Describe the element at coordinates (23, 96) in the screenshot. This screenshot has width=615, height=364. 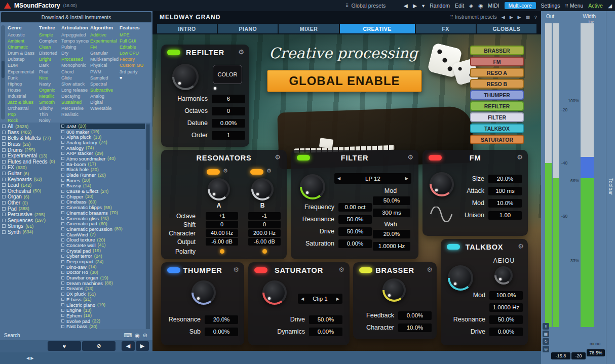
I see `tag: Industrial` at that location.